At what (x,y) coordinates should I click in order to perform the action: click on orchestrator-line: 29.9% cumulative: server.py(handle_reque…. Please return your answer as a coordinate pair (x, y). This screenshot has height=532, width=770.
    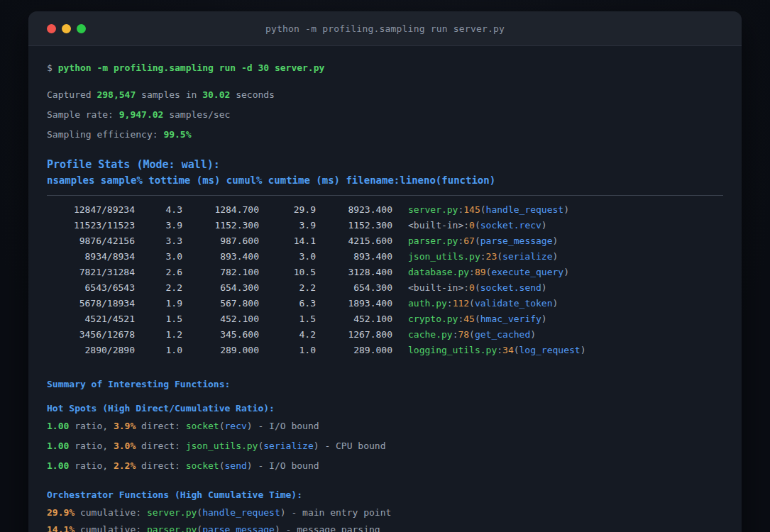
    Looking at the image, I should click on (385, 513).